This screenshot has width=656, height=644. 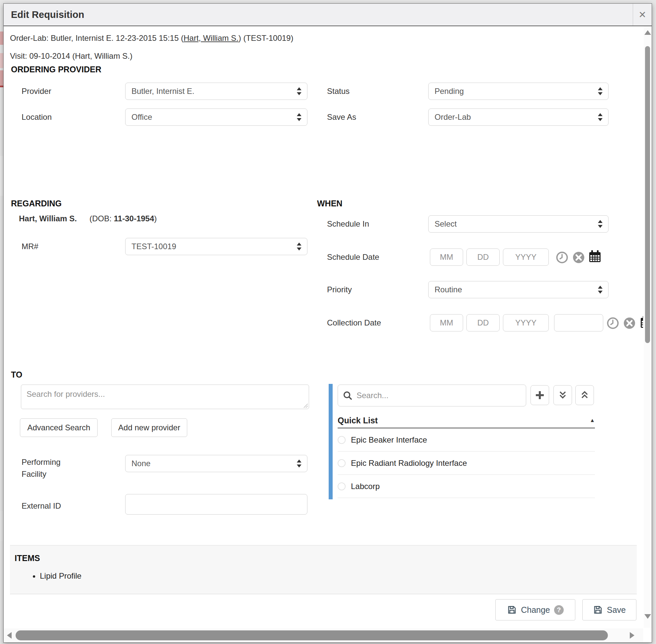 What do you see at coordinates (516, 290) in the screenshot?
I see `priority-value: Routine` at bounding box center [516, 290].